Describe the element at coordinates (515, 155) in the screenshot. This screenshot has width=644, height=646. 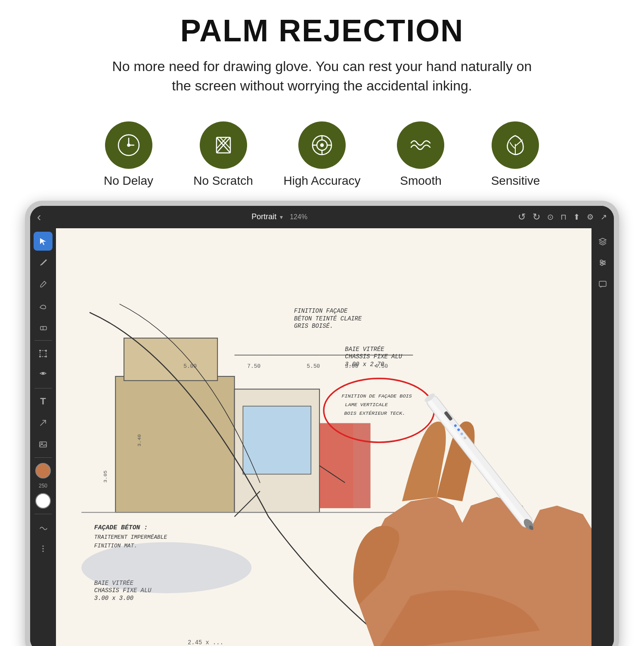
I see `feature-sensitive: Sensitive` at that location.